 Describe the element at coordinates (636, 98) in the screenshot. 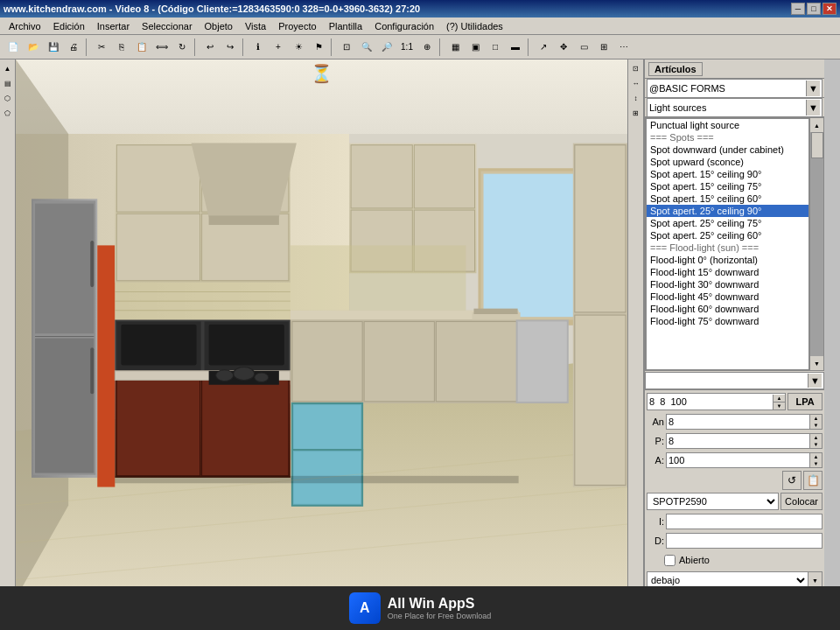

I see `side-right-3: ↕` at that location.